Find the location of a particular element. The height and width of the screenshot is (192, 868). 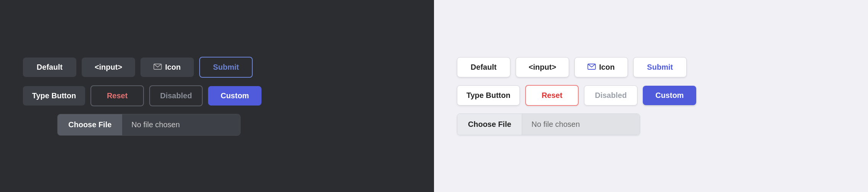

dark-custom-label: Custom is located at coordinates (235, 96).